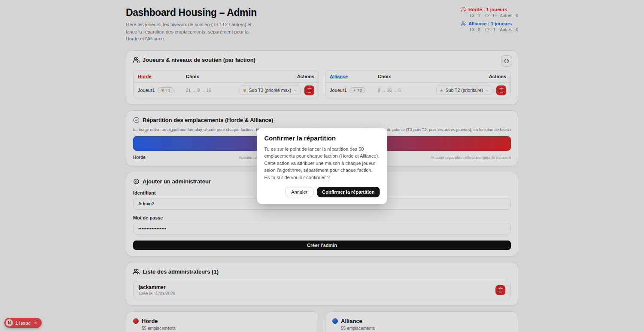 The height and width of the screenshot is (332, 644). I want to click on modal-body-text: Tu es sur le point de lancer la répartit…, so click(322, 163).